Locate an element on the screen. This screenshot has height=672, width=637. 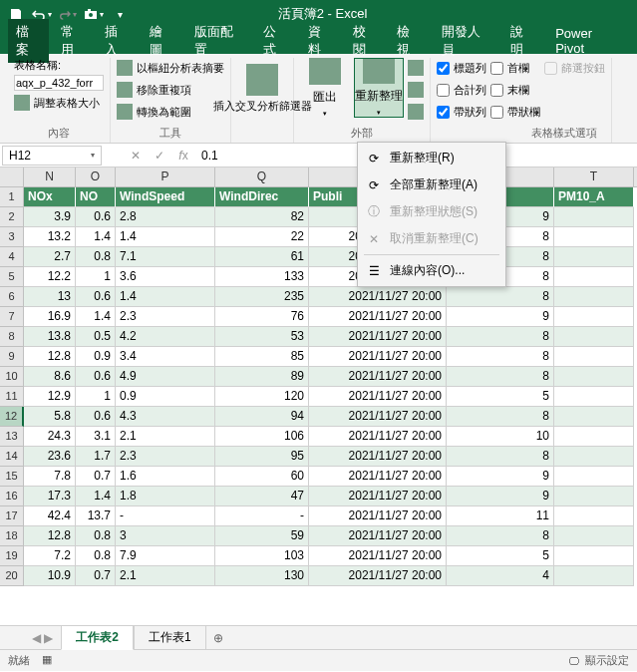
display-settings-icon: 🖵 is located at coordinates (574, 661).